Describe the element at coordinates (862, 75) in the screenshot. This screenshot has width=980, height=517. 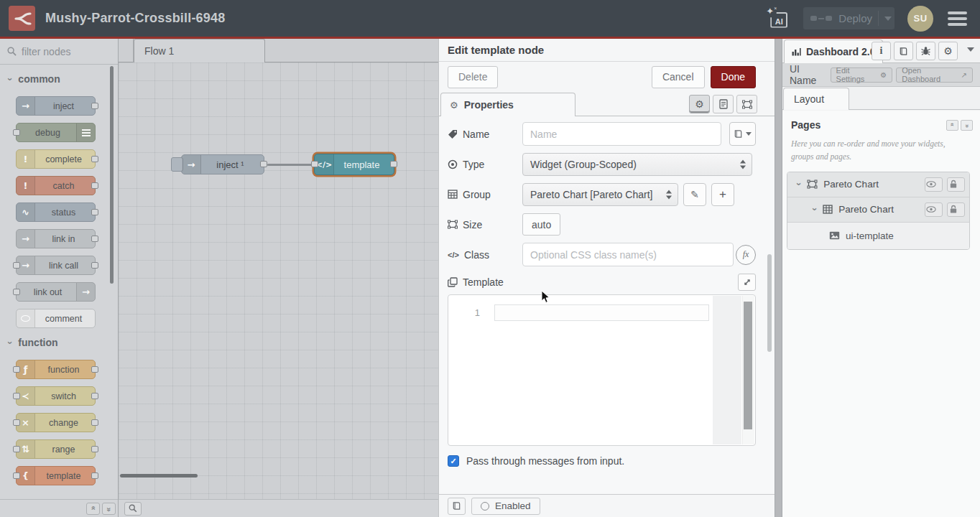
I see `edit-settings-button: Edit Settings ⚙` at that location.